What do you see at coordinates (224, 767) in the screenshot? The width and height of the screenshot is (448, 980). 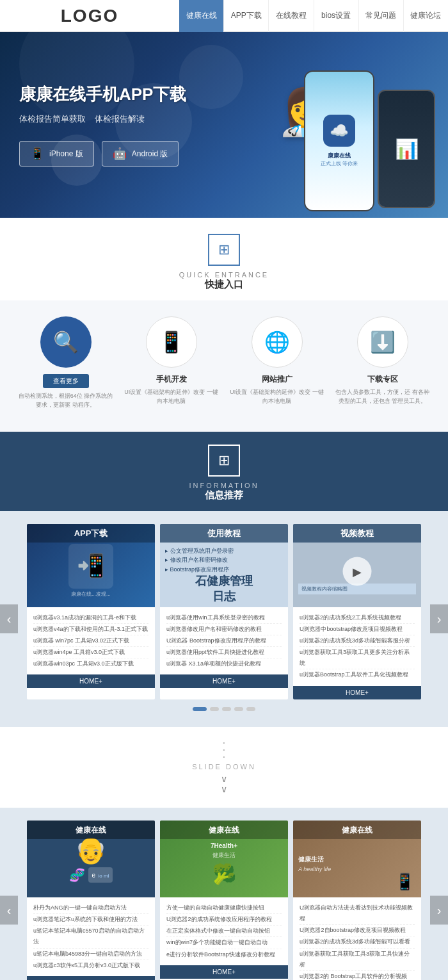 I see `slide-down-text: SLIDE DOWN` at bounding box center [224, 767].